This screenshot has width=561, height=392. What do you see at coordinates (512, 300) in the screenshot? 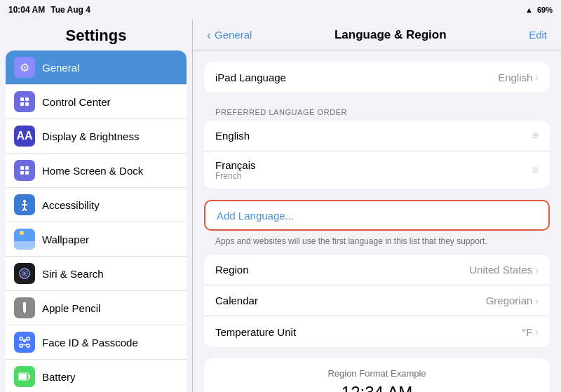
I see `calendar-value: Gregorian ›` at bounding box center [512, 300].